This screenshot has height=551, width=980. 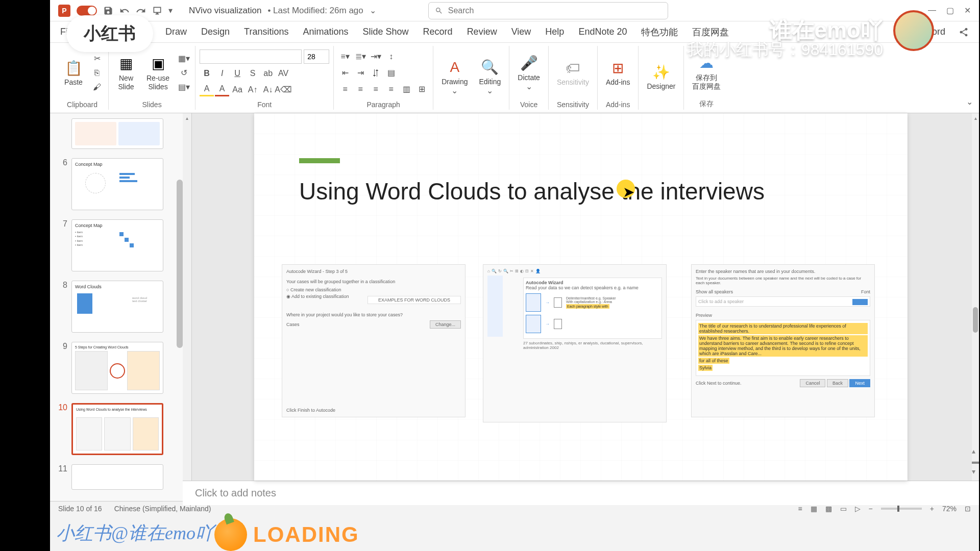 What do you see at coordinates (215, 32) in the screenshot?
I see `tab-design: Design` at bounding box center [215, 32].